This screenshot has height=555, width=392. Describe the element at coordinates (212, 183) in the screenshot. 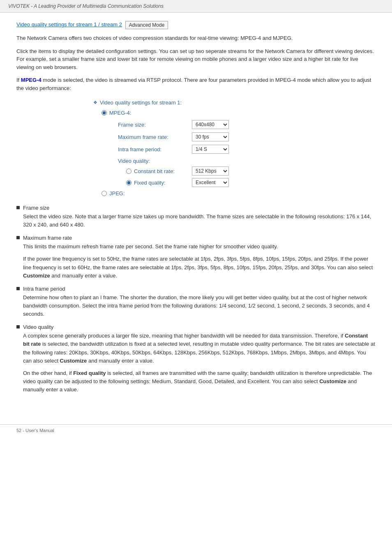

I see `fixed-quality-row: Fixed quality: Excellent Good Standard` at that location.